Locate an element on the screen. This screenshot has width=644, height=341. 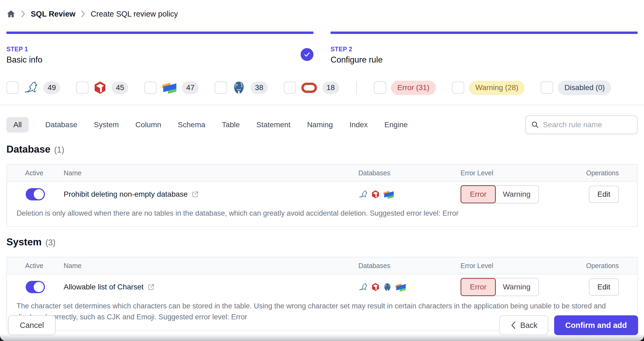
home-icon is located at coordinates (11, 14).